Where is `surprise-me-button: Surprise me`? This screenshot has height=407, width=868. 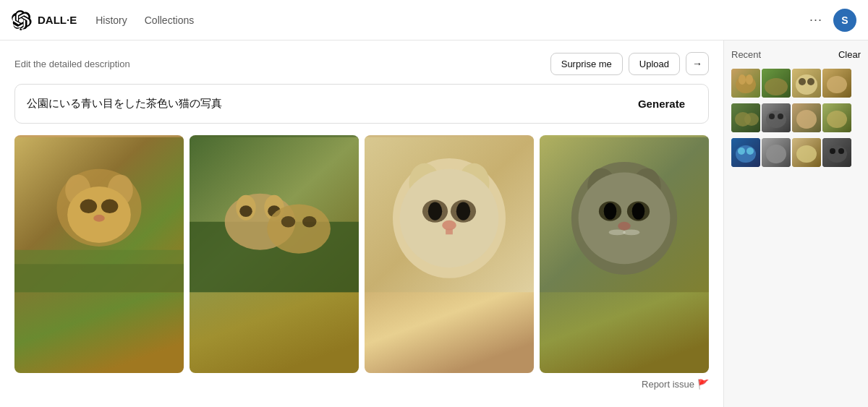
surprise-me-button: Surprise me is located at coordinates (587, 64).